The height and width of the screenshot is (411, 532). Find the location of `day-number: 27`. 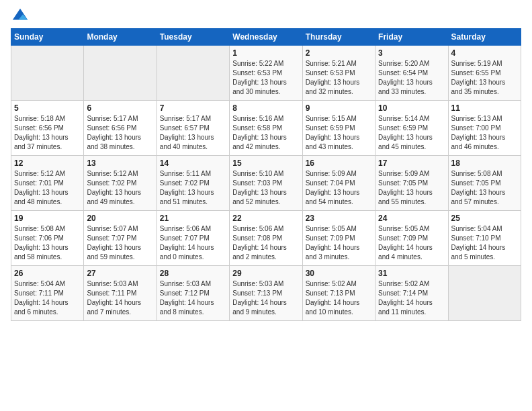

day-number: 27 is located at coordinates (120, 273).